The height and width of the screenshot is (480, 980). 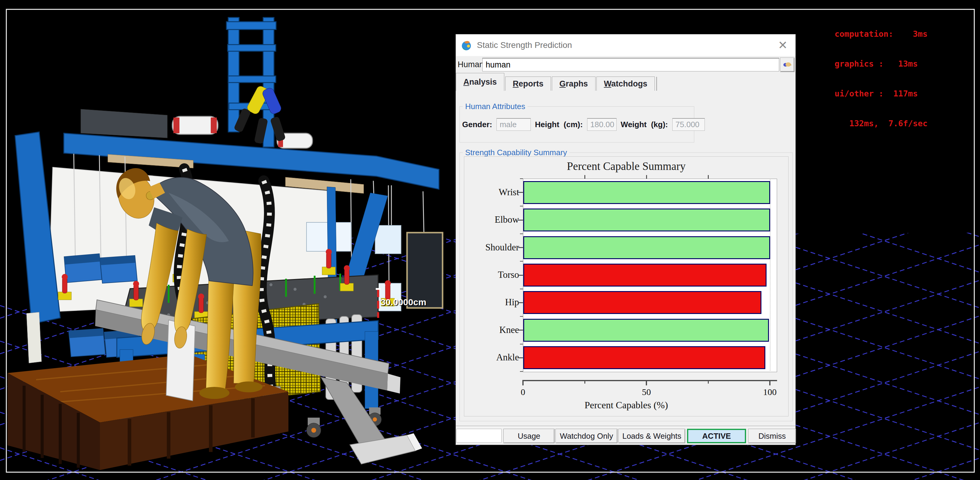 I want to click on dialog-titlebar: Static Strength Prediction ✕, so click(x=625, y=45).